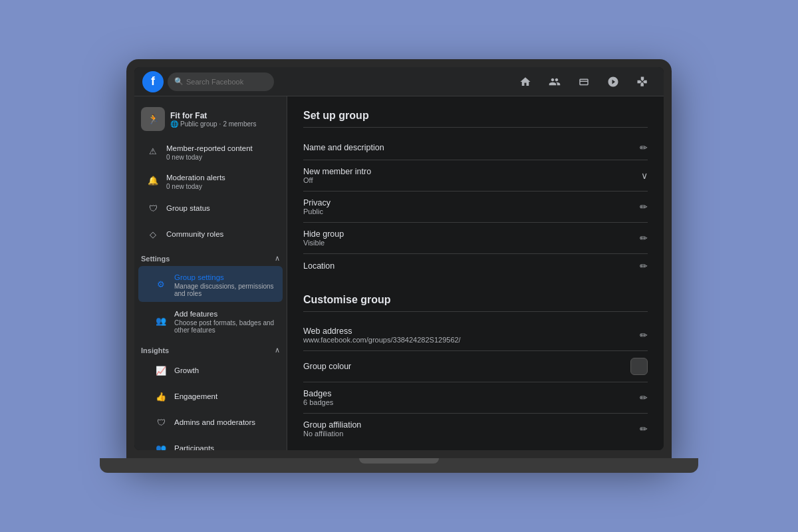 This screenshot has height=532, width=798. Describe the element at coordinates (225, 327) in the screenshot. I see `add-features-sub: Choose post formats, badges and other fe…` at that location.